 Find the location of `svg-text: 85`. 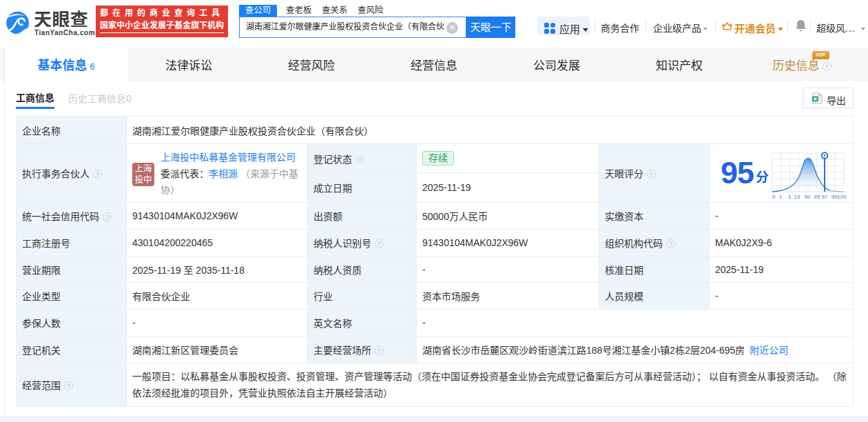

svg-text: 85 is located at coordinates (817, 197).